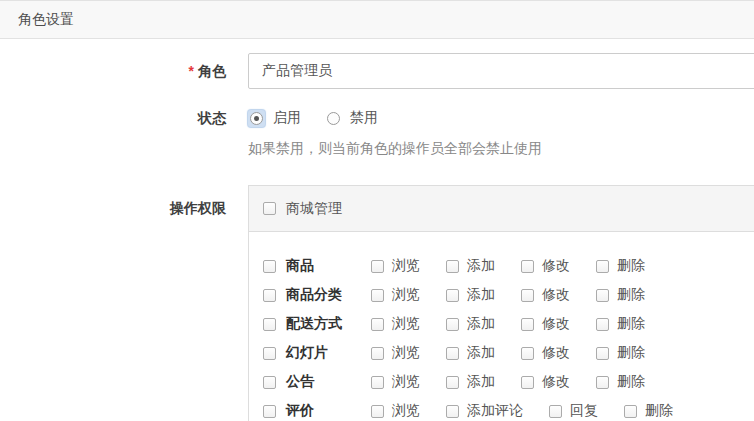 The width and height of the screenshot is (754, 421). Describe the element at coordinates (395, 133) in the screenshot. I see `status-control: 启用 禁用 如果禁用，则当前角色的操作员全部会禁止使用` at that location.